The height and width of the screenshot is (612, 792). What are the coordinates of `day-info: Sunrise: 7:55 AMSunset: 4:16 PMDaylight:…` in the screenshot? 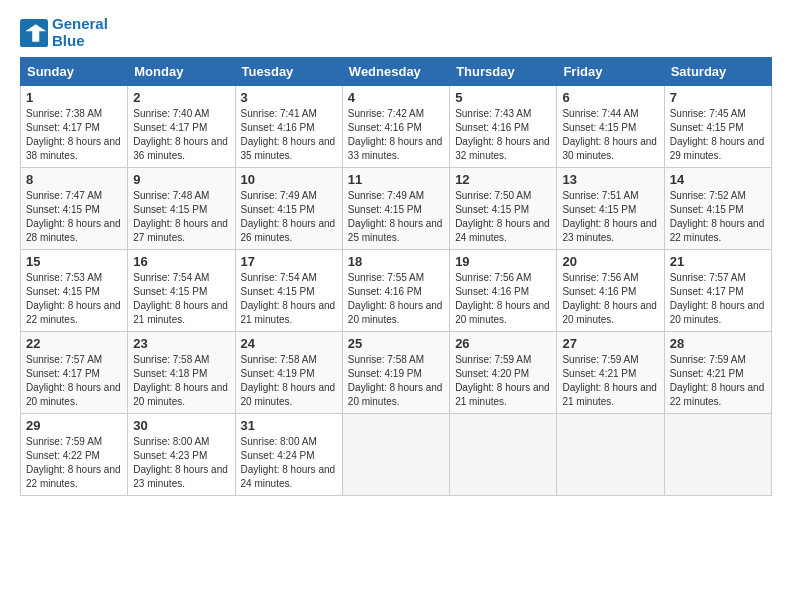 It's located at (396, 299).